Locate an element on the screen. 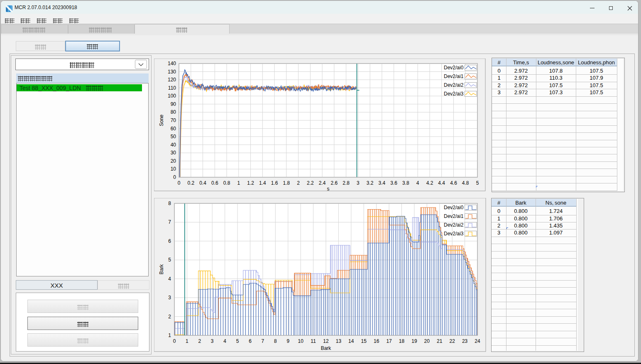 The image size is (641, 364). svg-text: 18 is located at coordinates (402, 341).